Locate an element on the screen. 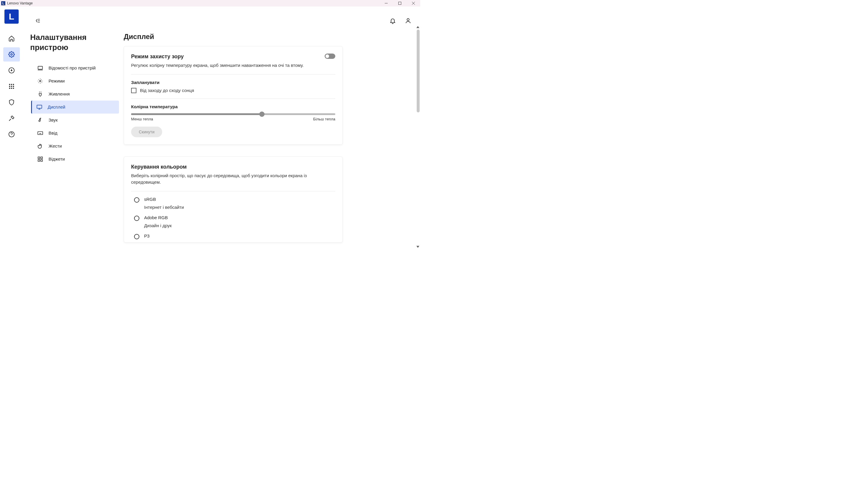 Image resolution: width=852 pixels, height=504 pixels. scrollbar-thumb is located at coordinates (418, 71).